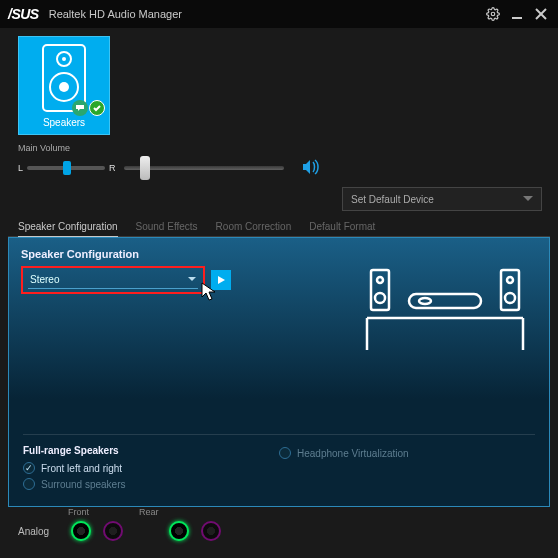 The width and height of the screenshot is (558, 558). Describe the element at coordinates (64, 86) in the screenshot. I see `device-speakers-tile: Speakers` at that location.